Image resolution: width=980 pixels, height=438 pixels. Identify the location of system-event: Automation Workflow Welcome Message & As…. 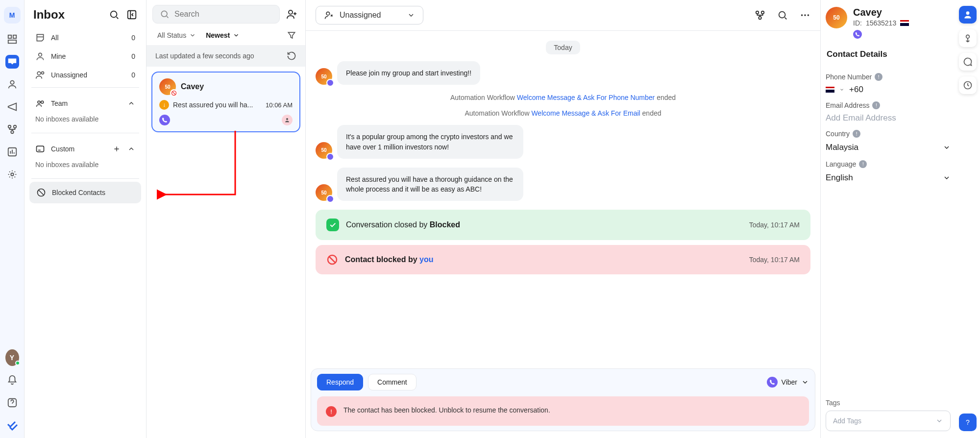
(563, 113).